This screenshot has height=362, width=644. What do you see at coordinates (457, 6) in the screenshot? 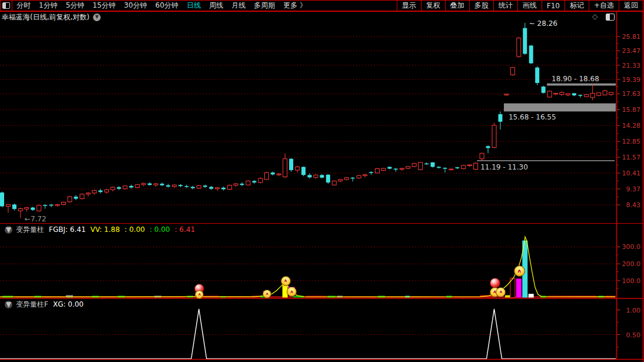
I see `toolbar-button-2: 叠加` at bounding box center [457, 6].